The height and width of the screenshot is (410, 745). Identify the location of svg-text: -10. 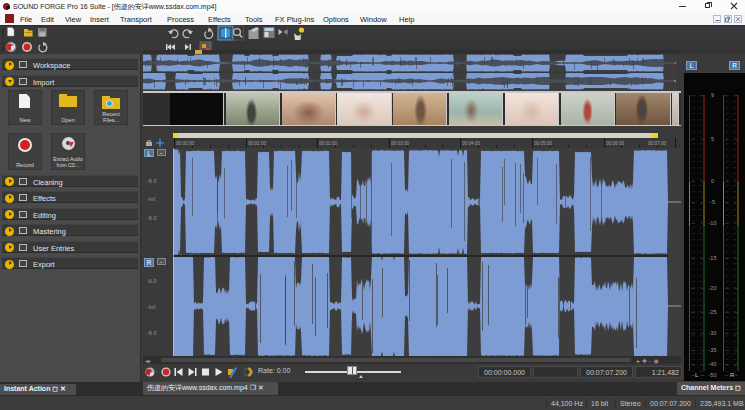
(713, 223).